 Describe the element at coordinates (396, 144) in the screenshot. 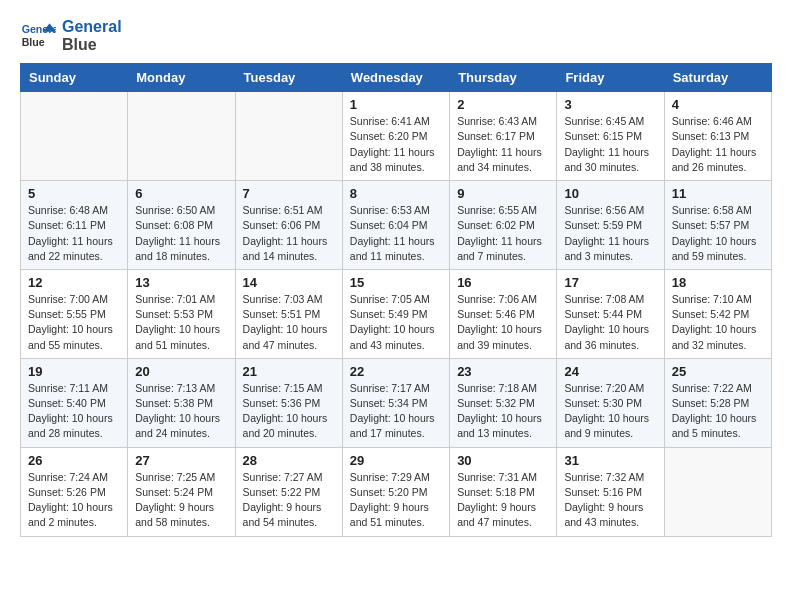

I see `day-info: Sunrise: 6:41 AM Sunset: 6:20 PM Dayligh…` at that location.